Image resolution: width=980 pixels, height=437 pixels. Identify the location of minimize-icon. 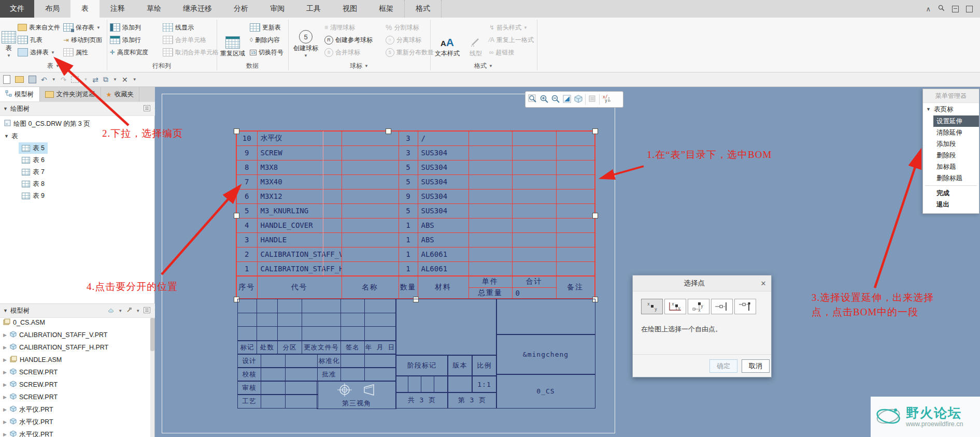
(956, 9).